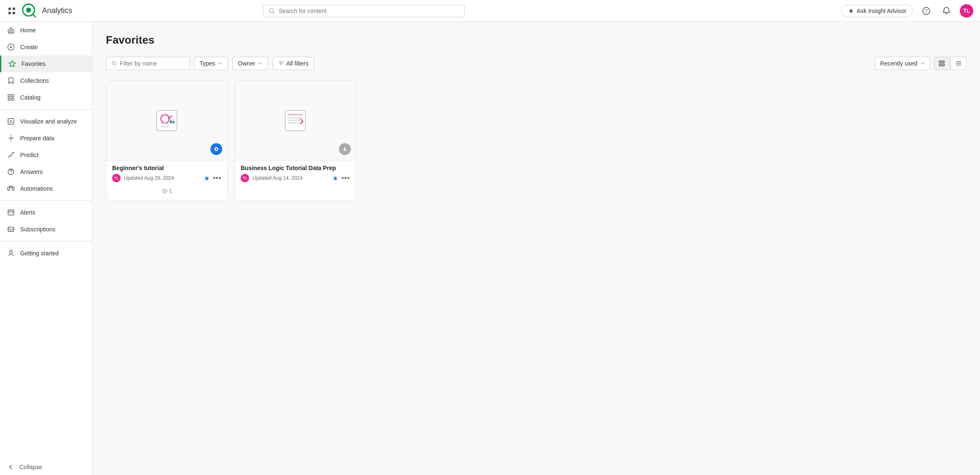  I want to click on global-search, so click(364, 11).